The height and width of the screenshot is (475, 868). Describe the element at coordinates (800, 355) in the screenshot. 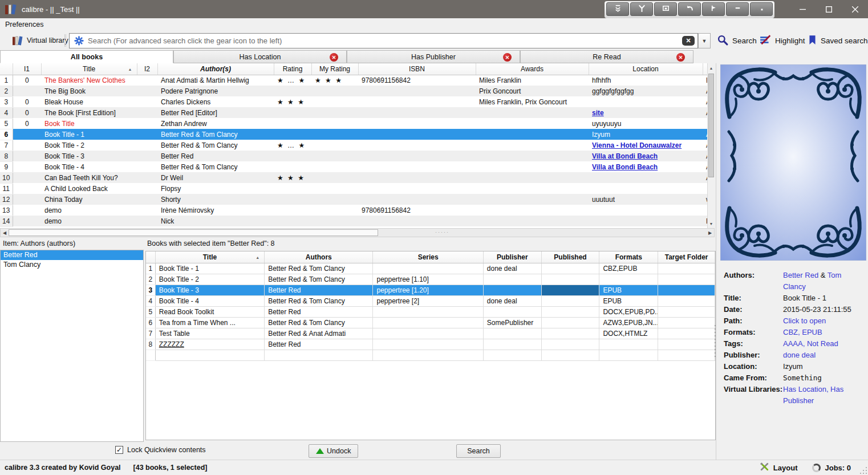

I see `metadata-link: done deal` at that location.